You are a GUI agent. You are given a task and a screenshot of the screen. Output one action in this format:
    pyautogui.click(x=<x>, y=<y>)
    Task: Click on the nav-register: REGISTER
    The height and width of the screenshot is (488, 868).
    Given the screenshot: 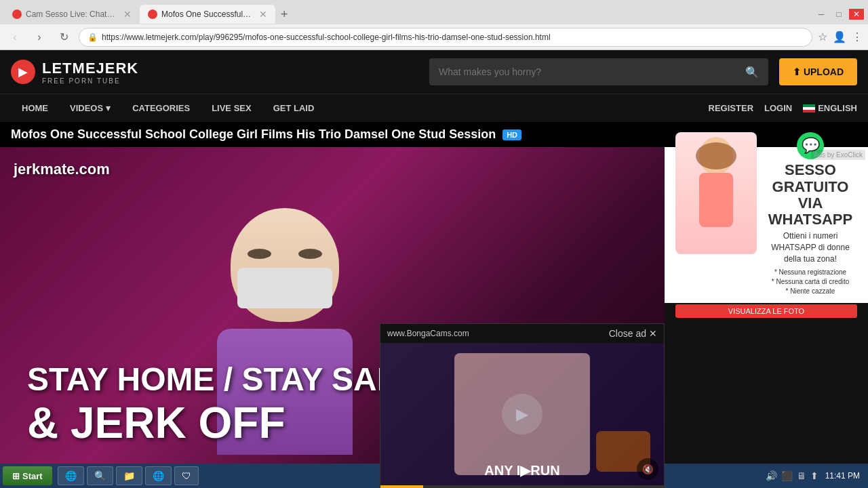 What is the action you would take?
    pyautogui.click(x=731, y=108)
    